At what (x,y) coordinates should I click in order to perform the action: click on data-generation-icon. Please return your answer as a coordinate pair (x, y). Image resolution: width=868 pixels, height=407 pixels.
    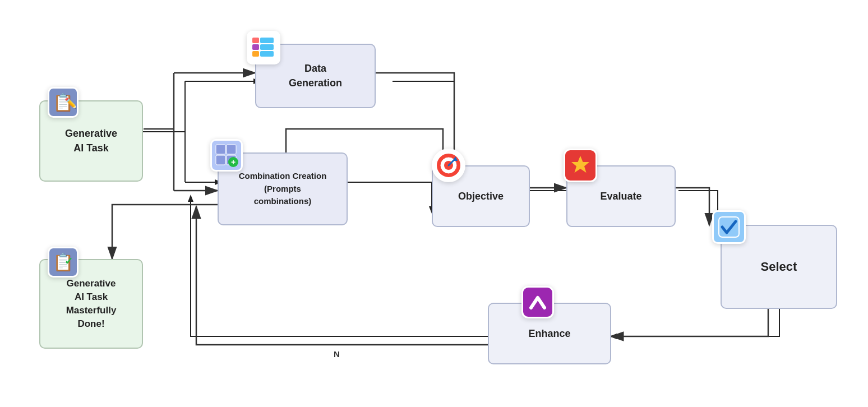
    Looking at the image, I should click on (264, 48).